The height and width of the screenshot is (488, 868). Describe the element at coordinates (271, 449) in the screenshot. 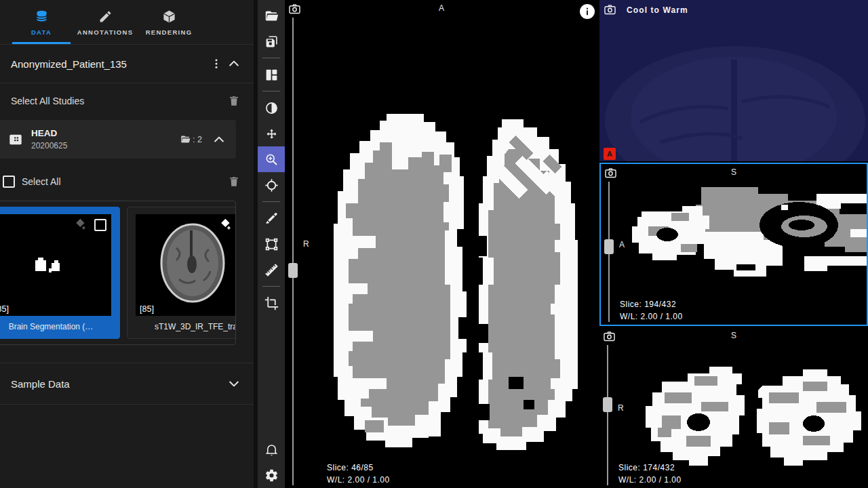

I see `notifications-button` at that location.